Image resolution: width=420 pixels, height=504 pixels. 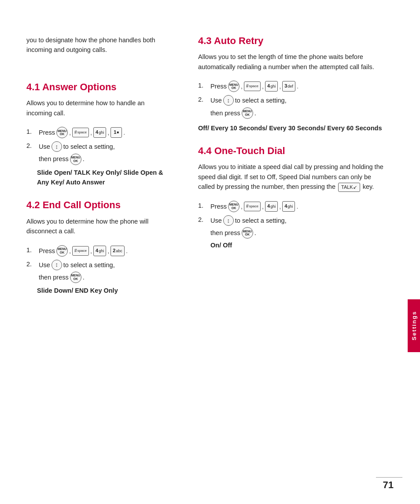 I want to click on step1-content: Press MENUOK , #space , 4 ghi , 3 def ., so click(x=254, y=86).